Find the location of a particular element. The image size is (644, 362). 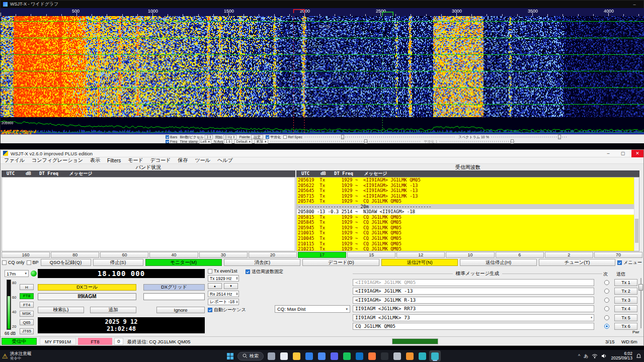

zero2-slider is located at coordinates (346, 142).